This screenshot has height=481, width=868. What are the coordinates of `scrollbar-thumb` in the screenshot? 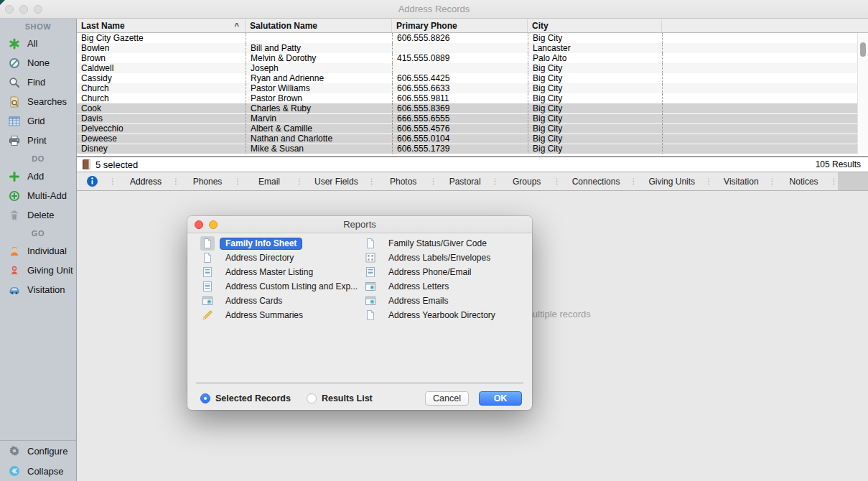 It's located at (863, 50).